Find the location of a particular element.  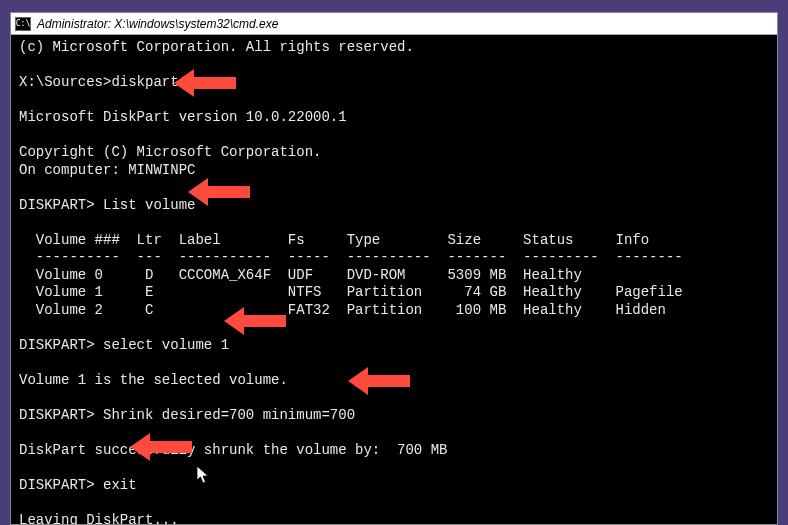

cmd-icon: C:\ is located at coordinates (23, 24).